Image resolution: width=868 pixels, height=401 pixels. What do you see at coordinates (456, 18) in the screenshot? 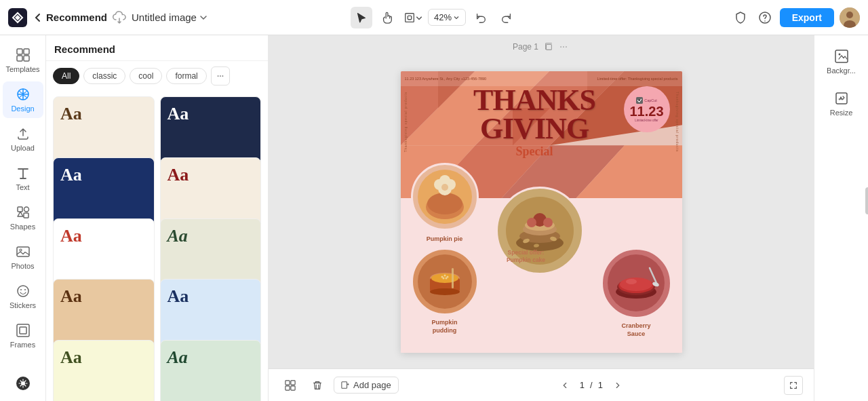
I see `zoom-dropdown-icon` at bounding box center [456, 18].